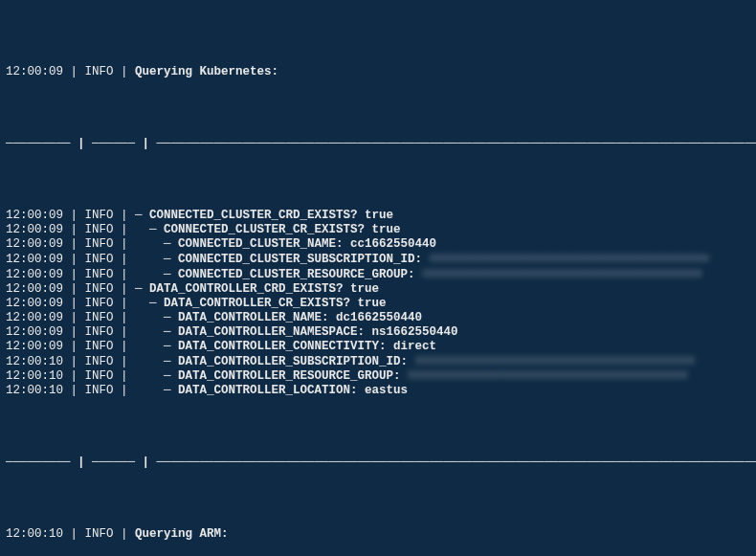  Describe the element at coordinates (268, 230) in the screenshot. I see `log-message: ─ CONNECTED_CLUSTER_CR_EXISTS? true` at that location.